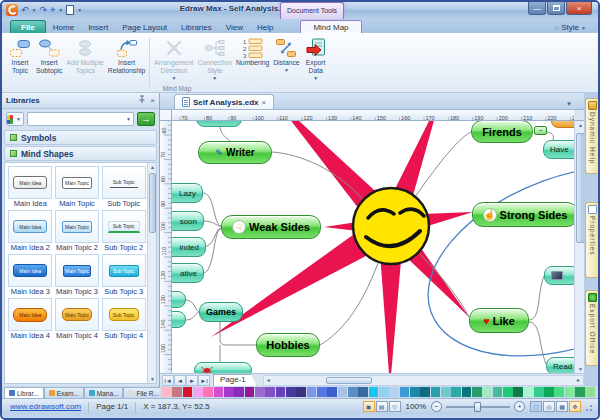 The image size is (600, 420). What do you see at coordinates (592, 328) in the screenshot?
I see `dock-tab-export-office: Export Office` at bounding box center [592, 328].